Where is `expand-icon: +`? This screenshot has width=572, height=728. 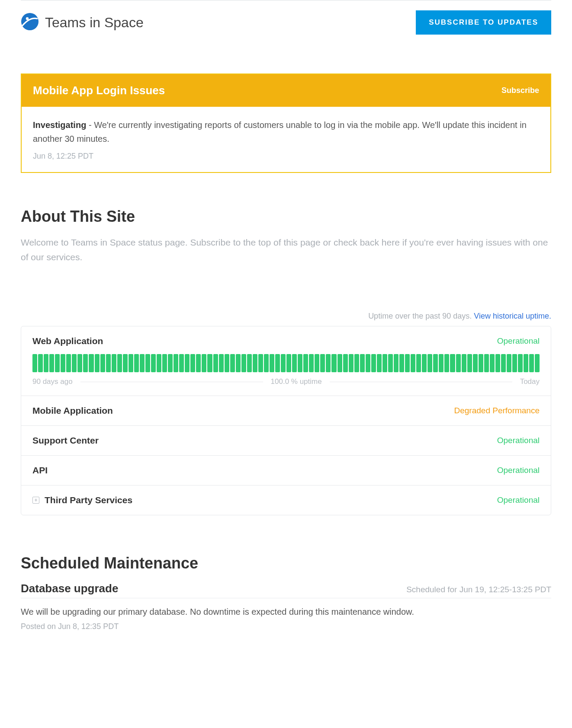 expand-icon: + is located at coordinates (36, 500).